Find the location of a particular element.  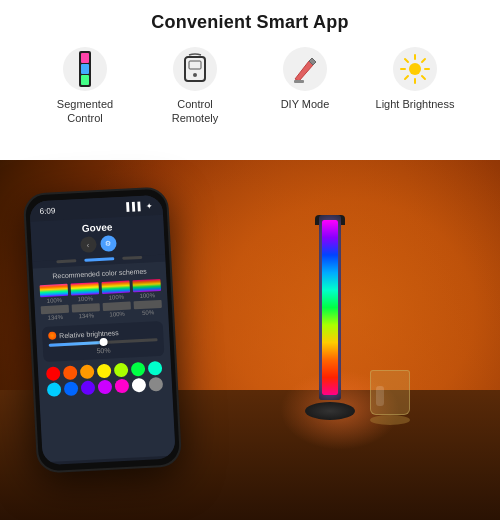

color-grid is located at coordinates (105, 379).